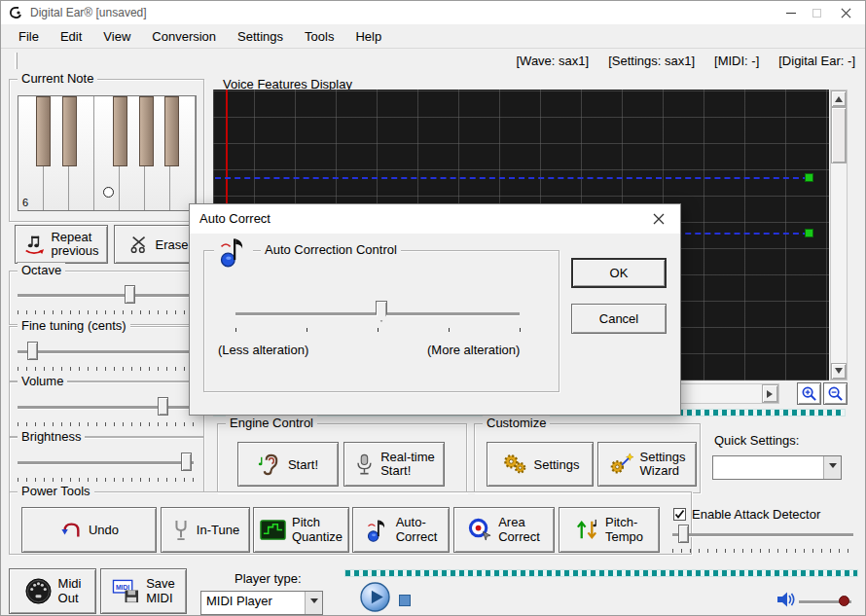 Image resolution: width=866 pixels, height=616 pixels. I want to click on menu-file: File, so click(29, 37).